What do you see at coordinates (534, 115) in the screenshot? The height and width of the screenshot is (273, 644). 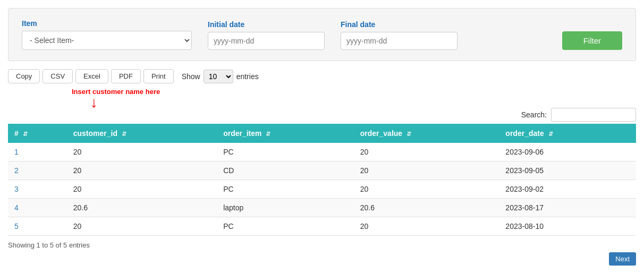 I see `search-label: Search:` at bounding box center [534, 115].